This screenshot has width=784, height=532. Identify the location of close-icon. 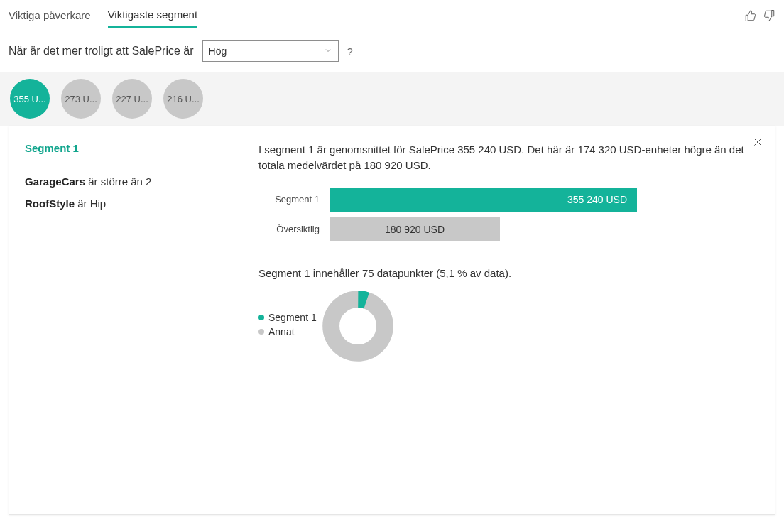
(758, 143).